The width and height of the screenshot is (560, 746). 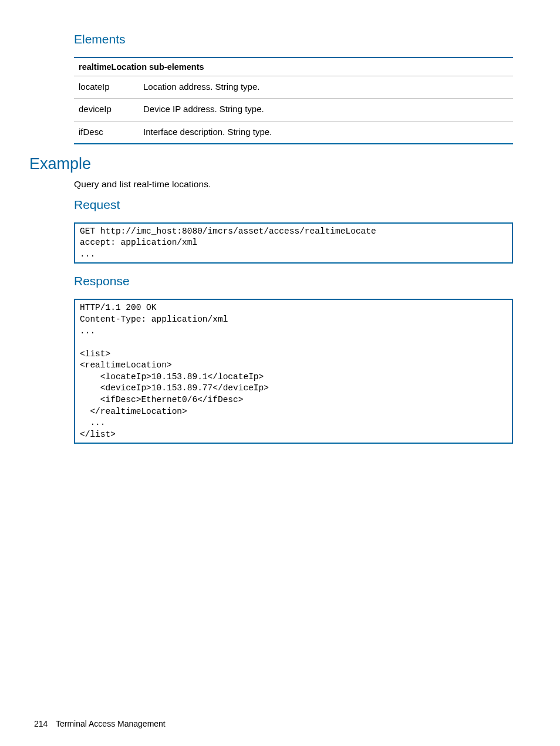 What do you see at coordinates (294, 133) in the screenshot?
I see `table-row: ifDesc Interface description. String typ…` at bounding box center [294, 133].